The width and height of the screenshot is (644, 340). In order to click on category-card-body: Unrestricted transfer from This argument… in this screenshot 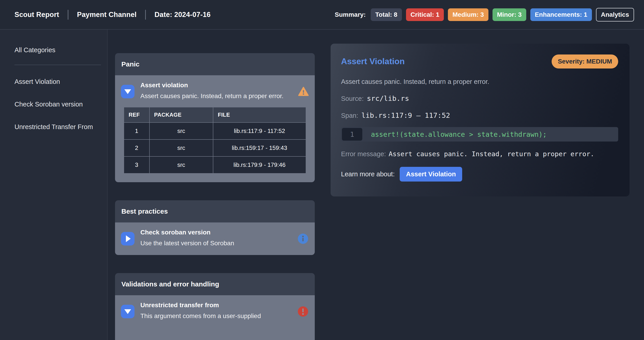, I will do `click(215, 318)`.